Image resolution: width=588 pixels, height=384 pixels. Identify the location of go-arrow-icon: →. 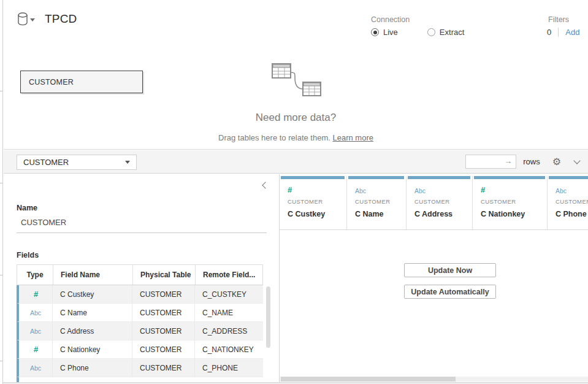
(508, 161).